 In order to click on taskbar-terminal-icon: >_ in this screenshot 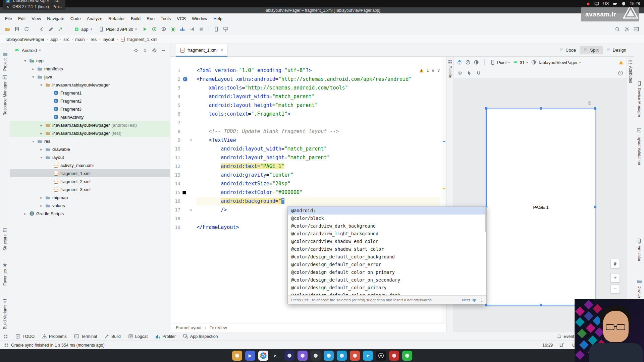, I will do `click(276, 356)`.